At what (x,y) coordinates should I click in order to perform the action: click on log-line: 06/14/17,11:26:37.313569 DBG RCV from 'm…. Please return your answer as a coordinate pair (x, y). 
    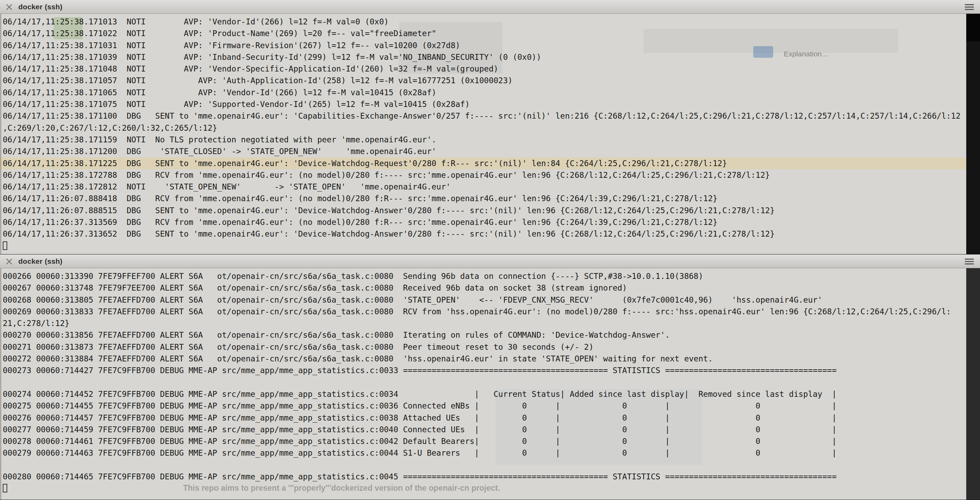
    Looking at the image, I should click on (492, 222).